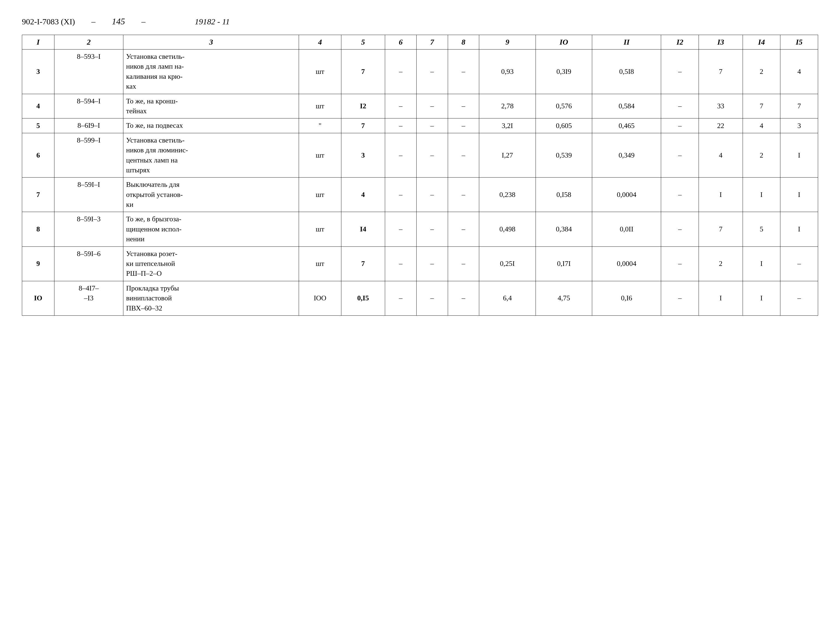 The height and width of the screenshot is (630, 840). I want to click on col-header-5: 5, so click(363, 42).